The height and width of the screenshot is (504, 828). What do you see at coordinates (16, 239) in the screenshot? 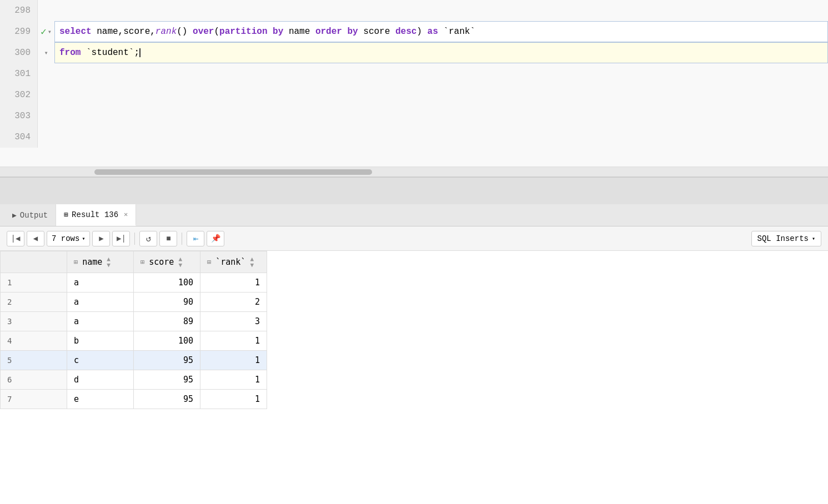
I see `first-row-button: |◀` at bounding box center [16, 239].